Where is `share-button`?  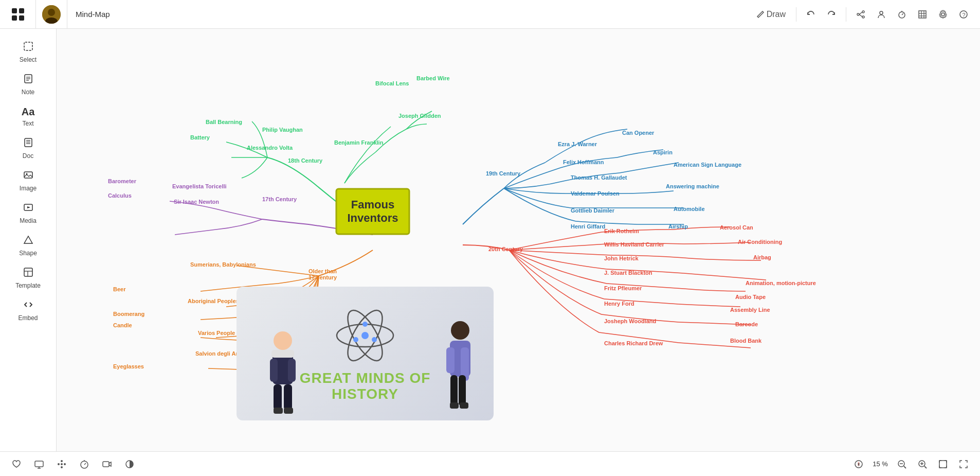
share-button is located at coordinates (861, 14).